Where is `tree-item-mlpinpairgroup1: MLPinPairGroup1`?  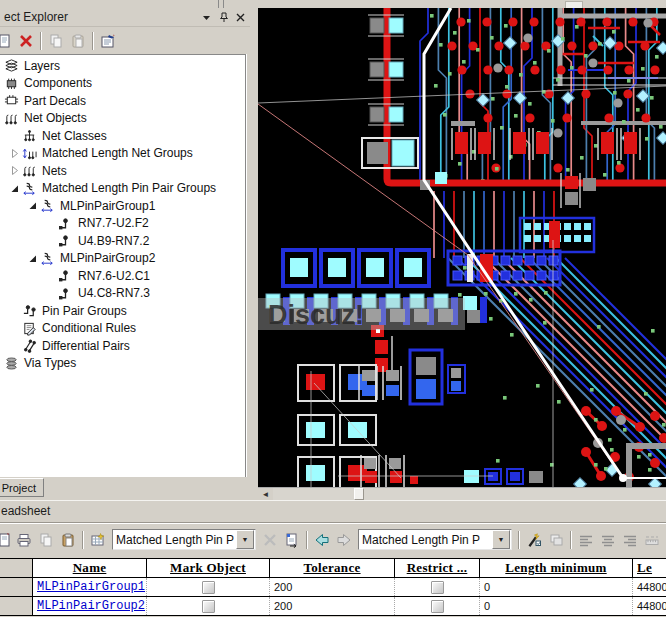
tree-item-mlpinpairgroup1: MLPinPairGroup1 is located at coordinates (122, 206).